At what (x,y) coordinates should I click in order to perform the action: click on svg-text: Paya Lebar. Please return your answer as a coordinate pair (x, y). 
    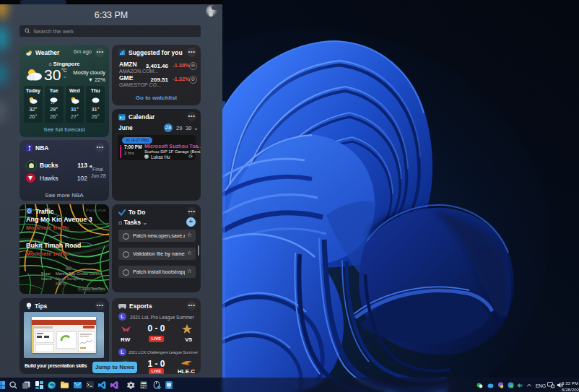
    Looking at the image, I should click on (96, 210).